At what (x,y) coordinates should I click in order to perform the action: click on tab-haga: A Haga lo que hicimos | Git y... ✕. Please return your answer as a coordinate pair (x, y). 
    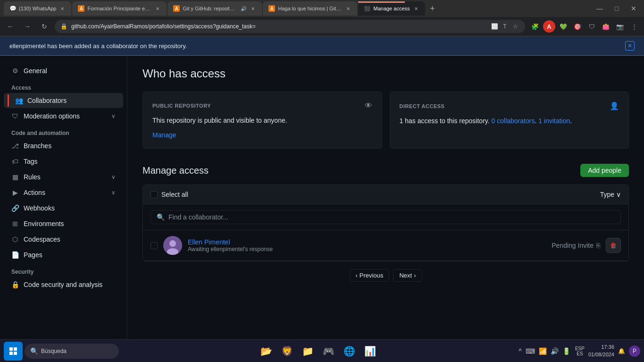
    Looking at the image, I should click on (310, 8).